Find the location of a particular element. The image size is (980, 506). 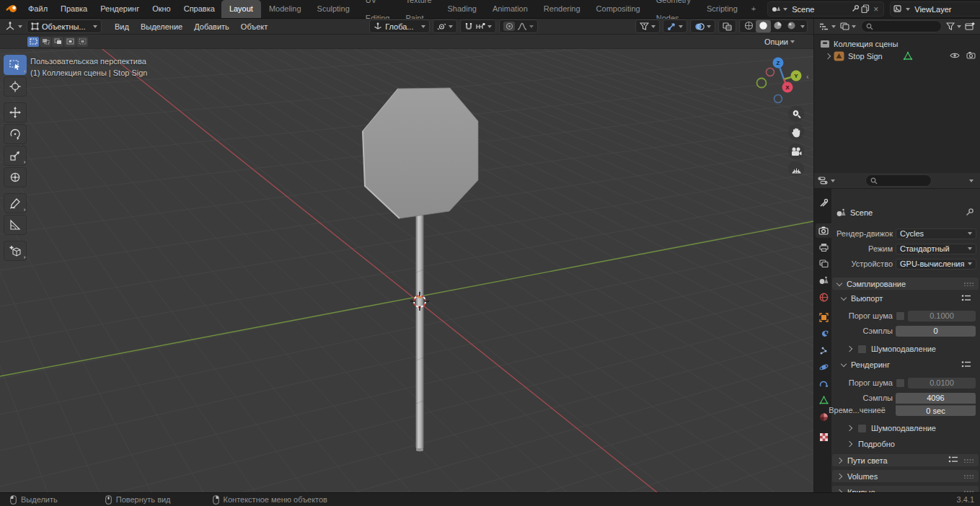

tab-texture is located at coordinates (824, 437).